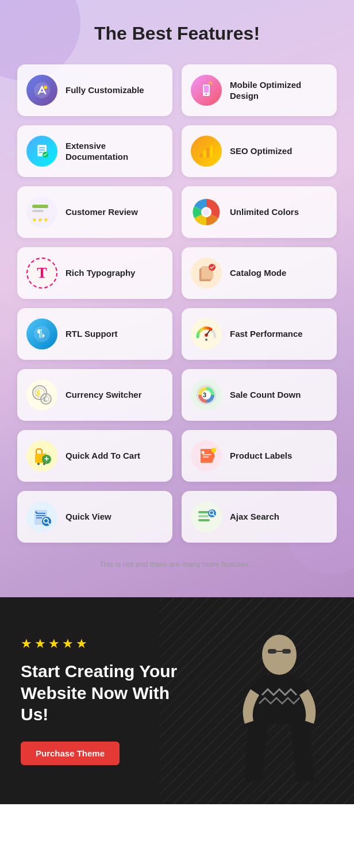  Describe the element at coordinates (259, 517) in the screenshot. I see `feature-card-ajax: Ajax Search` at that location.